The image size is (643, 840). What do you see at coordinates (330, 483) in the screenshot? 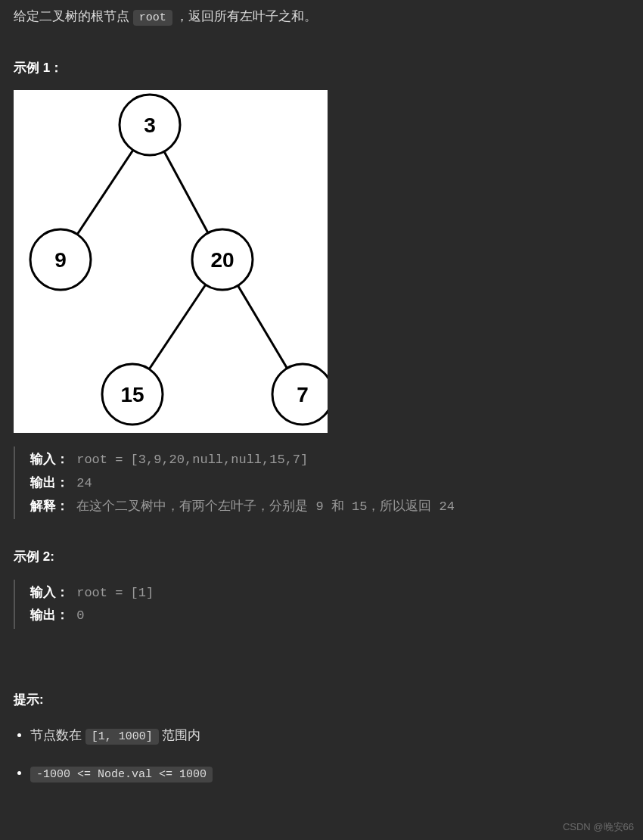
I see `example-1-output-row: 输出： 24` at bounding box center [330, 483].